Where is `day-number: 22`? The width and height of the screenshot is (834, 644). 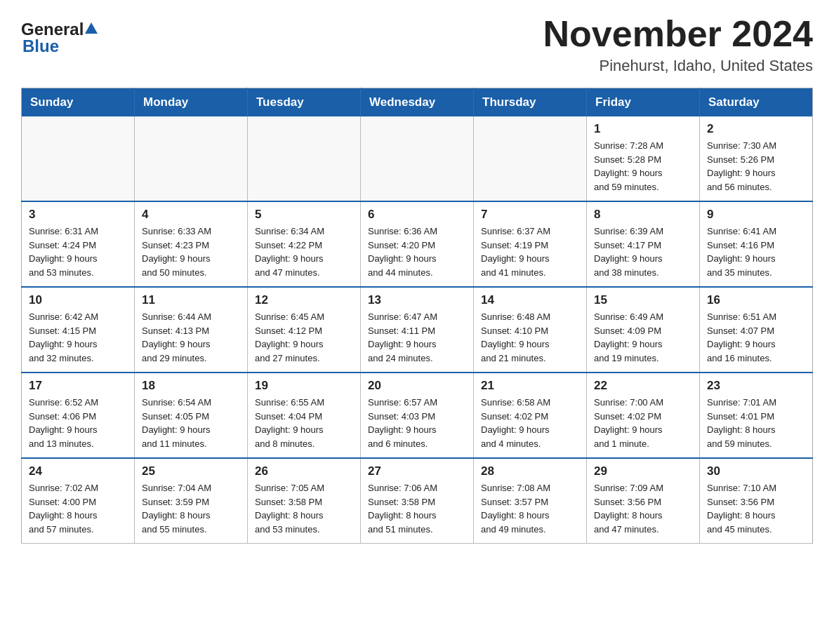
day-number: 22 is located at coordinates (643, 386).